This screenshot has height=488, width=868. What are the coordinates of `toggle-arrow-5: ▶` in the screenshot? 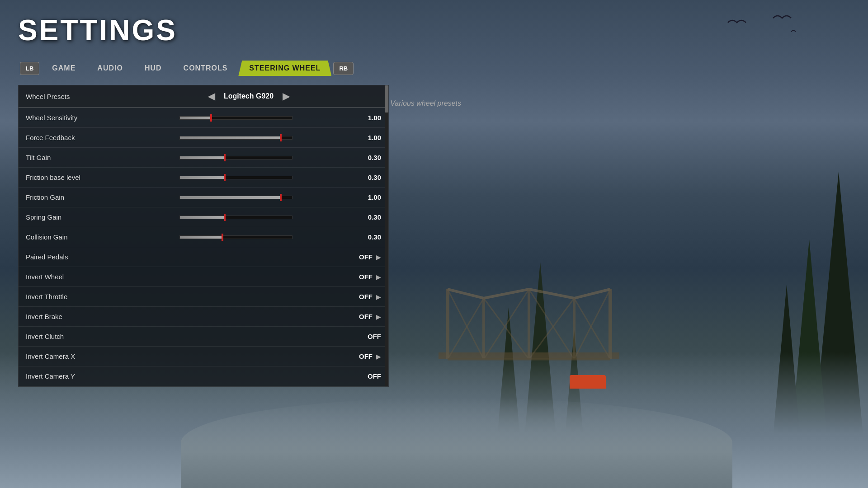 It's located at (379, 357).